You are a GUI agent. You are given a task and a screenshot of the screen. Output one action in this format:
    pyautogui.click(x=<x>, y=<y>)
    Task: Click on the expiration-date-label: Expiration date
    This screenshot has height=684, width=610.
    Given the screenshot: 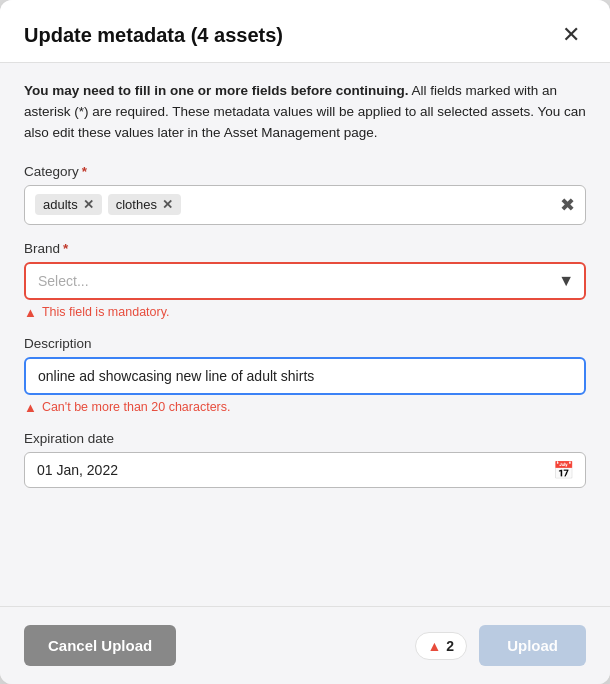 What is the action you would take?
    pyautogui.click(x=305, y=438)
    